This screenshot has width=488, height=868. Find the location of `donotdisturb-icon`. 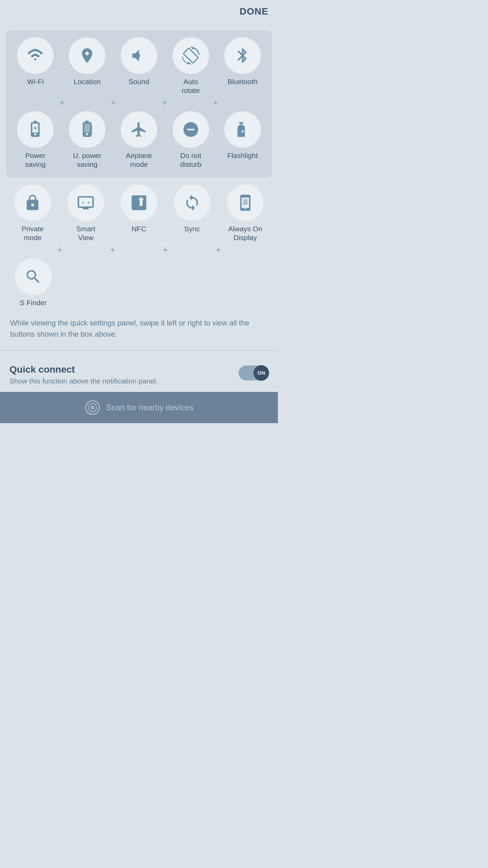

donotdisturb-icon is located at coordinates (191, 130).